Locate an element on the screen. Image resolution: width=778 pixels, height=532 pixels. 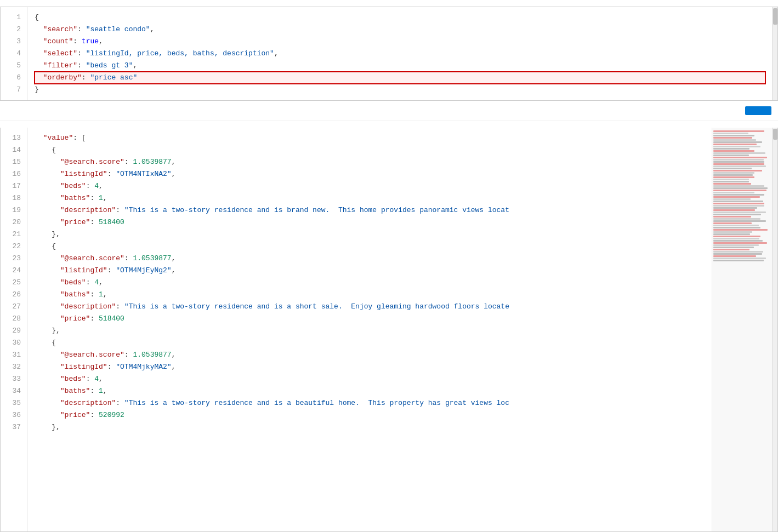
results-title is located at coordinates (389, 124).